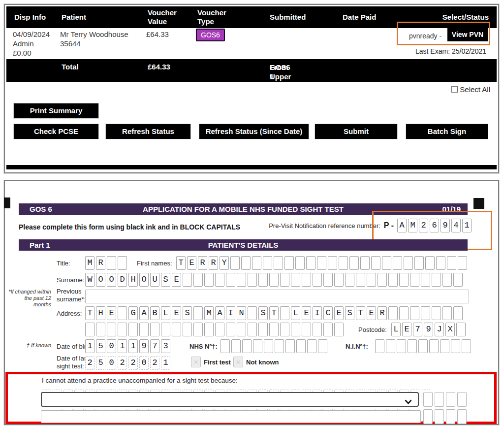  What do you see at coordinates (106, 263) in the screenshot?
I see `title-field: MR` at bounding box center [106, 263].